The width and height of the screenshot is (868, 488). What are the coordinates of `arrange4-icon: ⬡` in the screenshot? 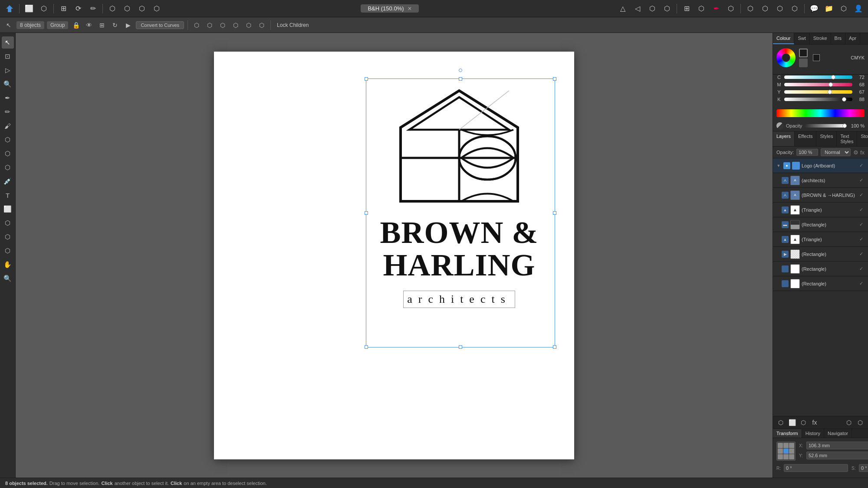 It's located at (157, 9).